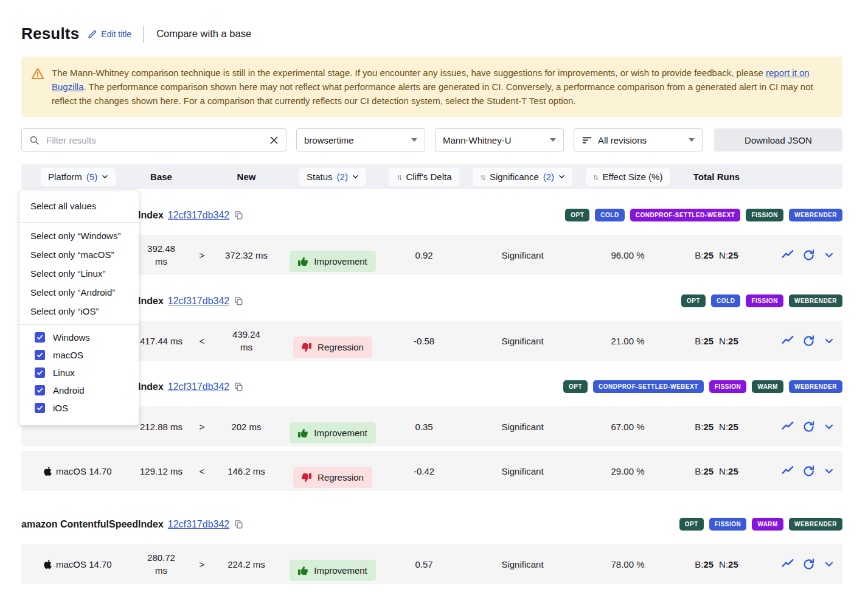 This screenshot has width=868, height=592. I want to click on menu-item-select-only-linux: Select only “Linux”, so click(79, 274).